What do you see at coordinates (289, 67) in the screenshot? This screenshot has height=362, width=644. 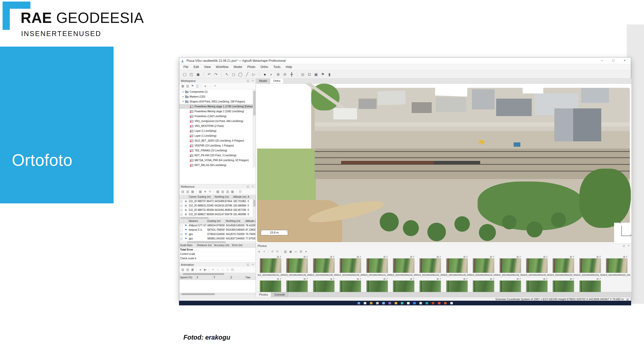 I see `help-menu: Help` at bounding box center [289, 67].